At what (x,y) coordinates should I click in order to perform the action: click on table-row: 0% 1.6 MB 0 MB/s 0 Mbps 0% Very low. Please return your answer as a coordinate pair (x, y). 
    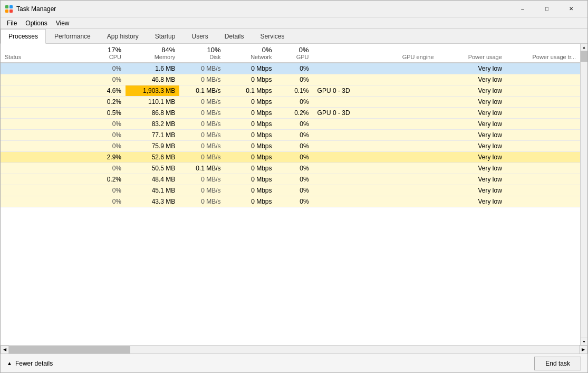
    Looking at the image, I should click on (290, 69).